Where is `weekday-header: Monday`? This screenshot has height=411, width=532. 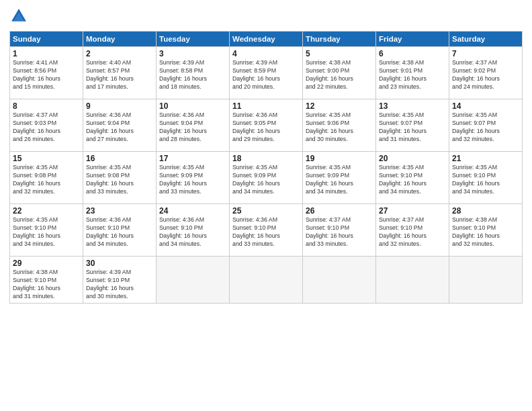
weekday-header: Monday is located at coordinates (120, 39).